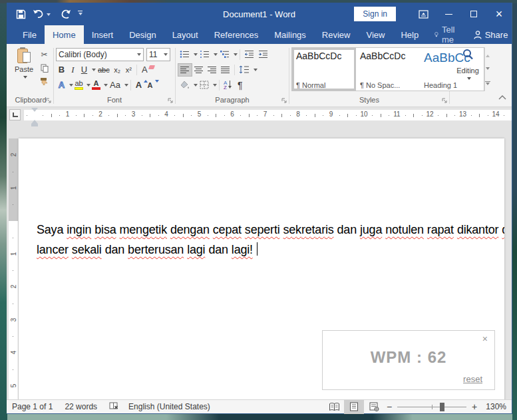  I want to click on tab-file: File, so click(29, 35).